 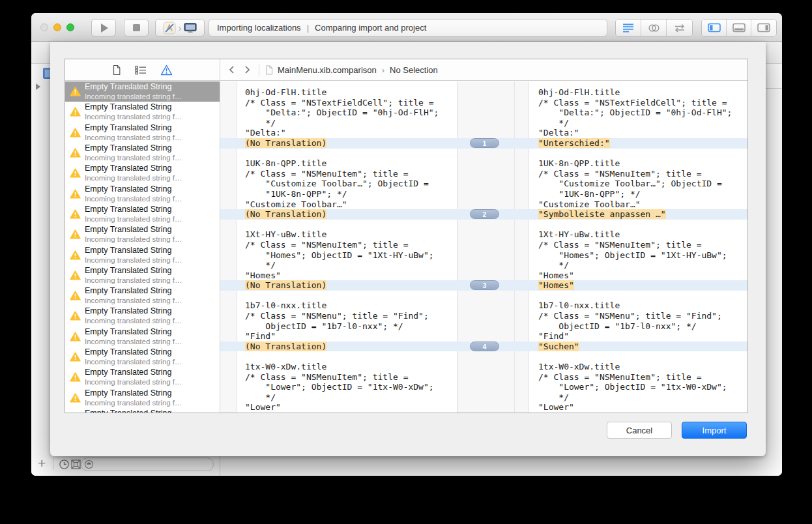 What do you see at coordinates (638, 276) in the screenshot?
I see `code-line-right: "Homes"` at bounding box center [638, 276].